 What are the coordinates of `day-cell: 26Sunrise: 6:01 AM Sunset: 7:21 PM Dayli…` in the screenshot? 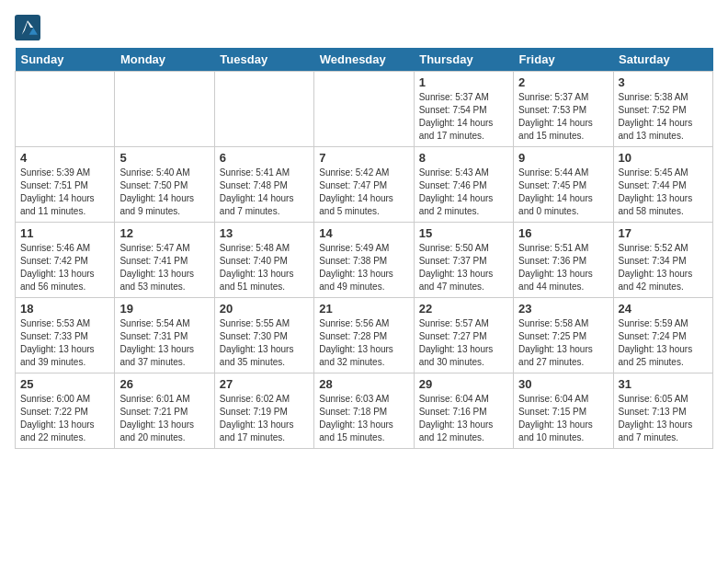 It's located at (165, 411).